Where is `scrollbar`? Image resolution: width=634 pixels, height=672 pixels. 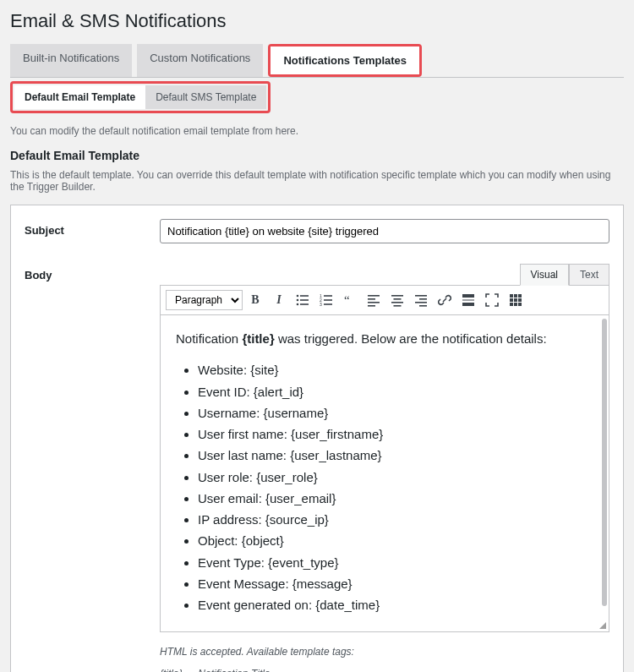 scrollbar is located at coordinates (604, 462).